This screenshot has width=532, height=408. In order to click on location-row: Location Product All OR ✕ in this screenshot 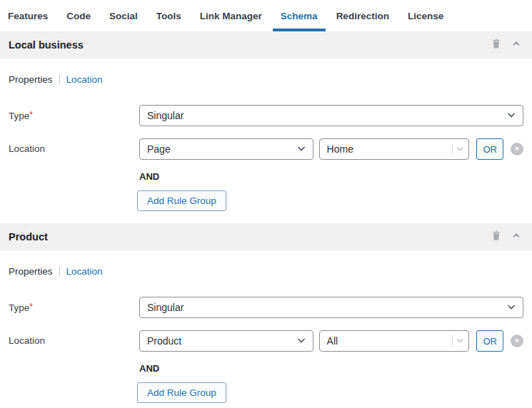, I will do `click(266, 341)`.